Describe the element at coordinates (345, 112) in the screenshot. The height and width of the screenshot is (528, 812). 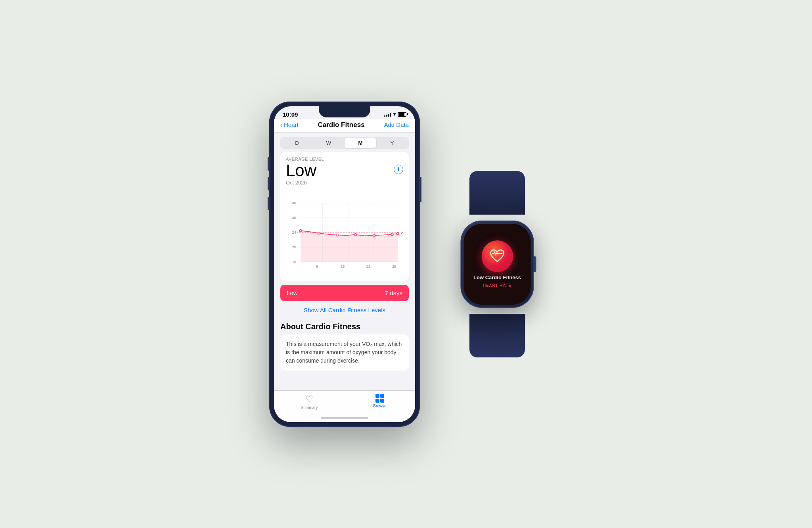
I see `iphone-notch` at that location.